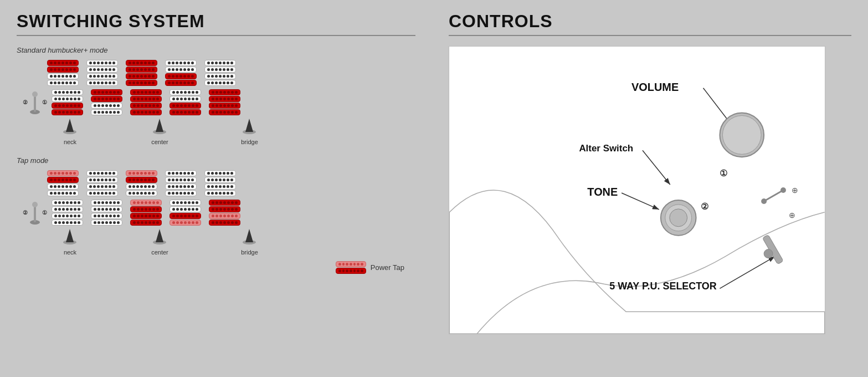  Describe the element at coordinates (650, 21) in the screenshot. I see `controls-title: CONTROLS` at that location.